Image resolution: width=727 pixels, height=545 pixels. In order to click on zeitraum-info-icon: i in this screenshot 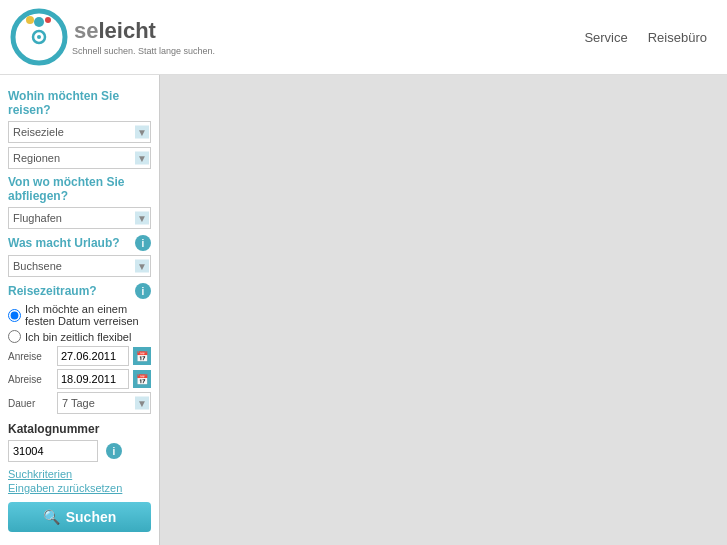, I will do `click(143, 291)`.